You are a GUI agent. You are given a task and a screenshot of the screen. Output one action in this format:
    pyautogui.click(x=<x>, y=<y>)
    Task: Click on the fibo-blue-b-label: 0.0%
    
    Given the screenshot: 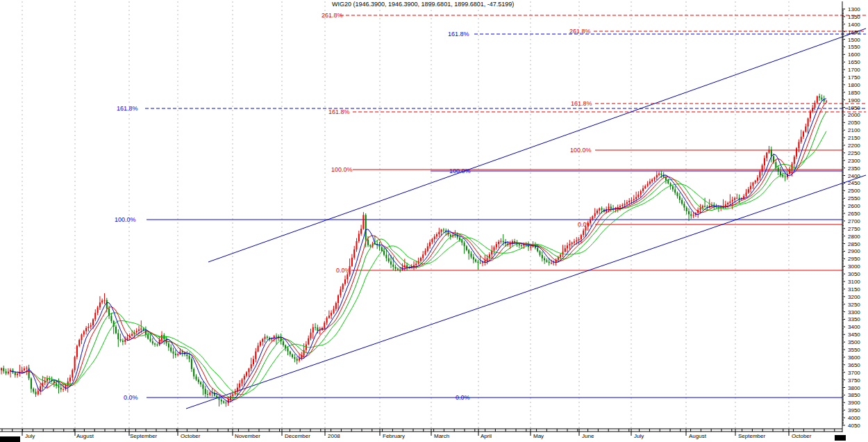 What is the action you would take?
    pyautogui.click(x=462, y=398)
    